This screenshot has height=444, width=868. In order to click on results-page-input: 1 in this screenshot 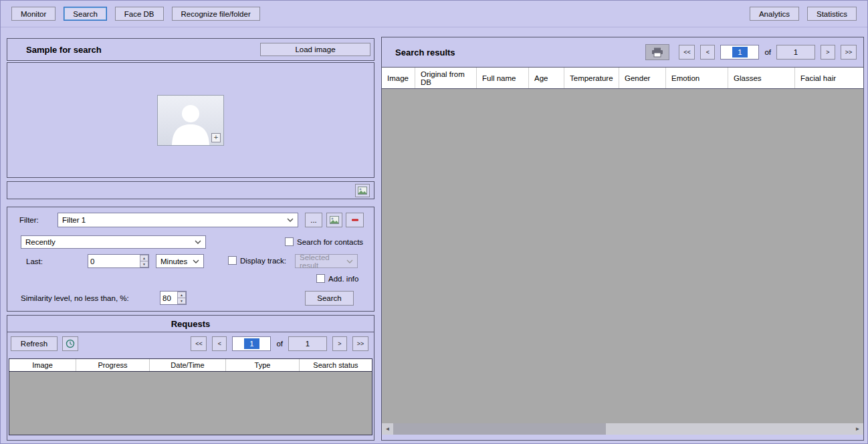, I will do `click(740, 52)`.